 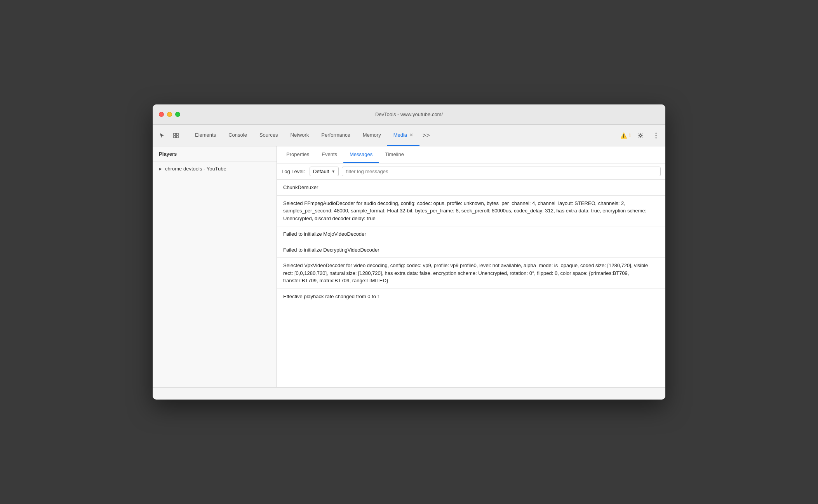 I want to click on cursor-icon, so click(x=162, y=136).